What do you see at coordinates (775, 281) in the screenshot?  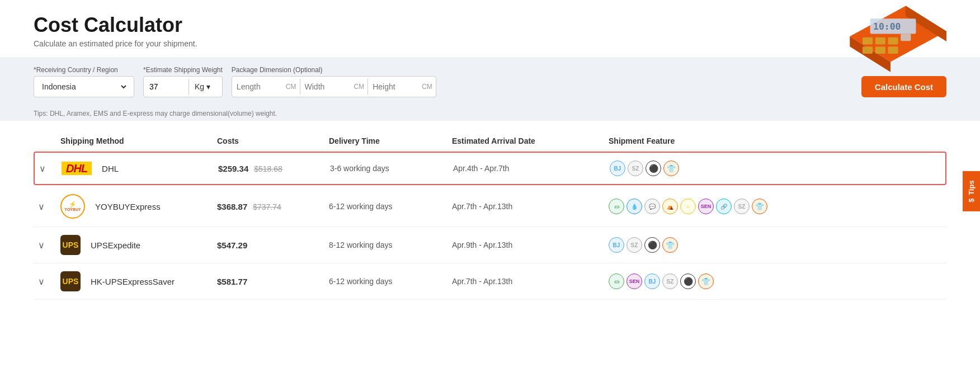 I see `feature-badges: ▭ SEN BJ SZ ⚫ 👕` at bounding box center [775, 281].